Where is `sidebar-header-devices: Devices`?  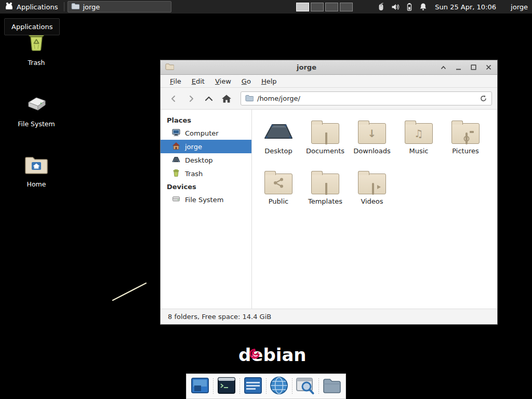
sidebar-header-devices: Devices is located at coordinates (206, 187).